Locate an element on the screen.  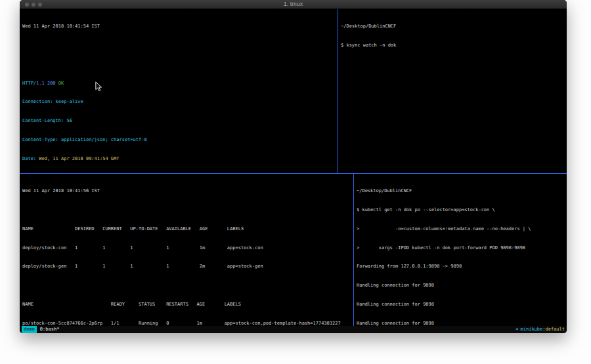
http-header-line: Content-Length: 56 is located at coordinates (179, 121).